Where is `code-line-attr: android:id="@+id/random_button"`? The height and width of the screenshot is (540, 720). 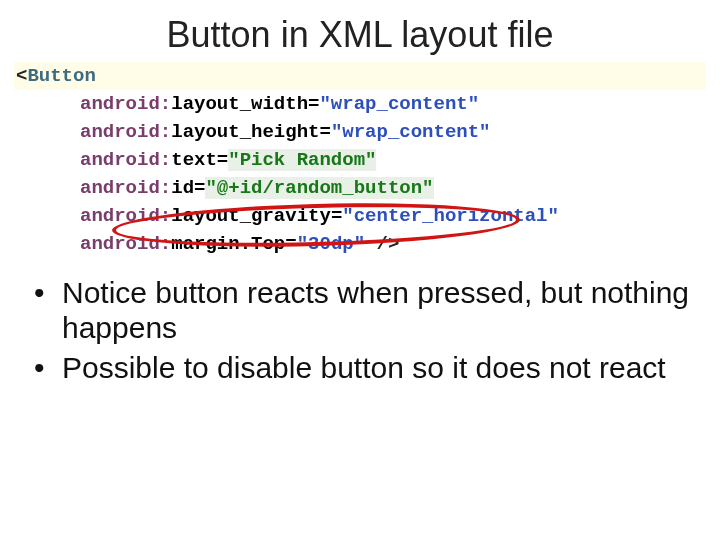 code-line-attr: android:id="@+id/random_button" is located at coordinates (360, 188).